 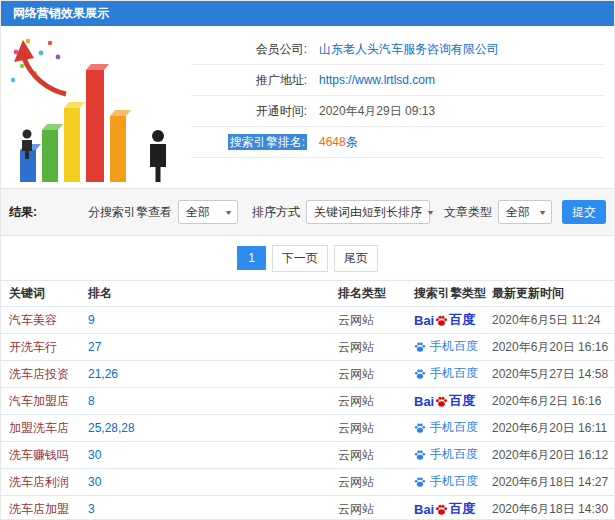 What do you see at coordinates (308, 508) in the screenshot?
I see `table-row: 洗车店加盟 3 云网站 Bai百度 手机百度 2020年6月18日 14:30` at bounding box center [308, 508].